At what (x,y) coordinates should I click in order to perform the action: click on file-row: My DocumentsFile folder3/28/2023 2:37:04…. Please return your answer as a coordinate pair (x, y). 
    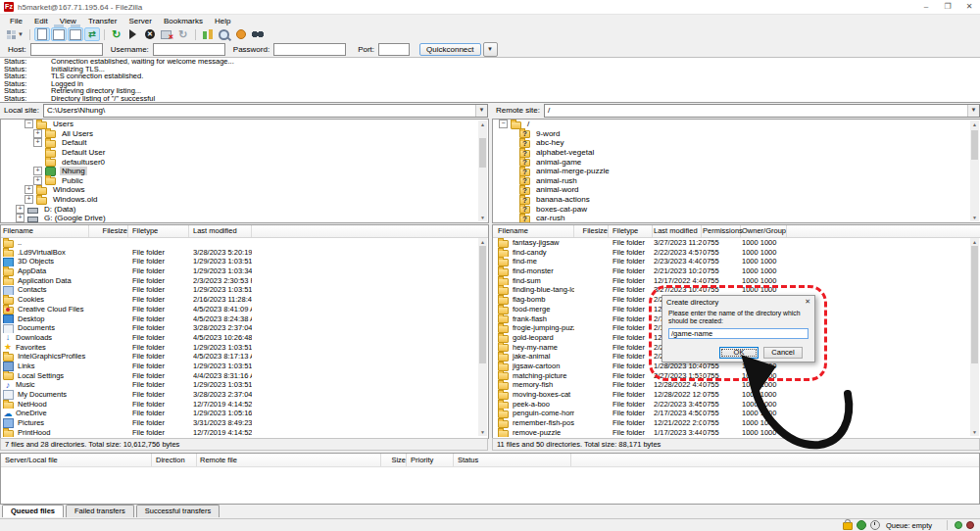
    Looking at the image, I should click on (245, 395).